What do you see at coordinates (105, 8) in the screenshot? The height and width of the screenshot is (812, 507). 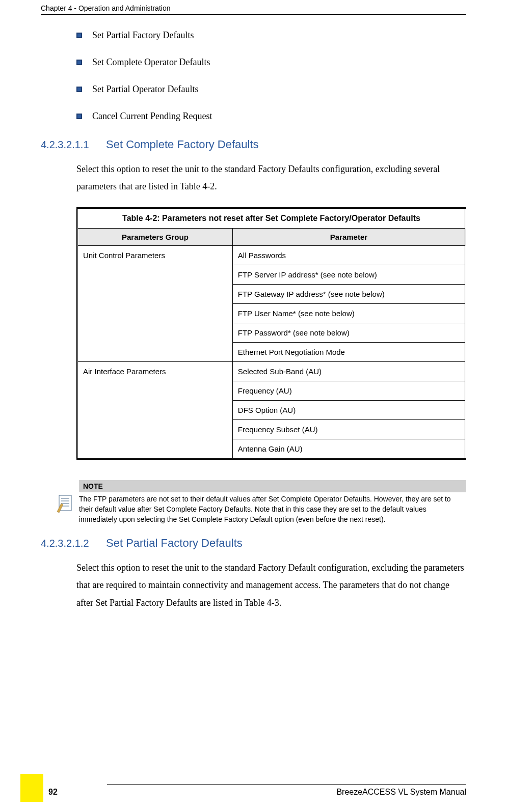 I see `chapter-title: Chapter 4 - Operation and Administration` at bounding box center [105, 8].